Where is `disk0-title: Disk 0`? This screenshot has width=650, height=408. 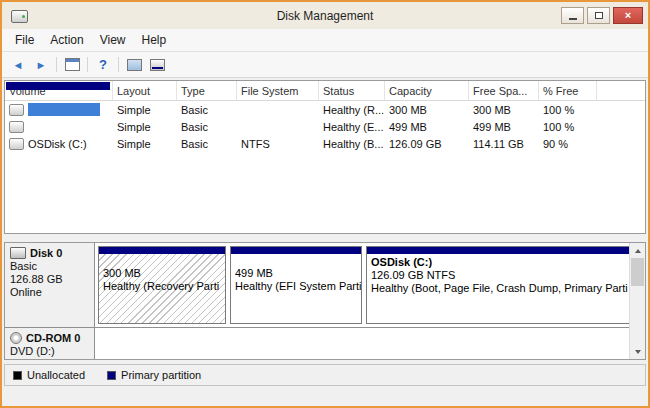 disk0-title: Disk 0 is located at coordinates (50, 253).